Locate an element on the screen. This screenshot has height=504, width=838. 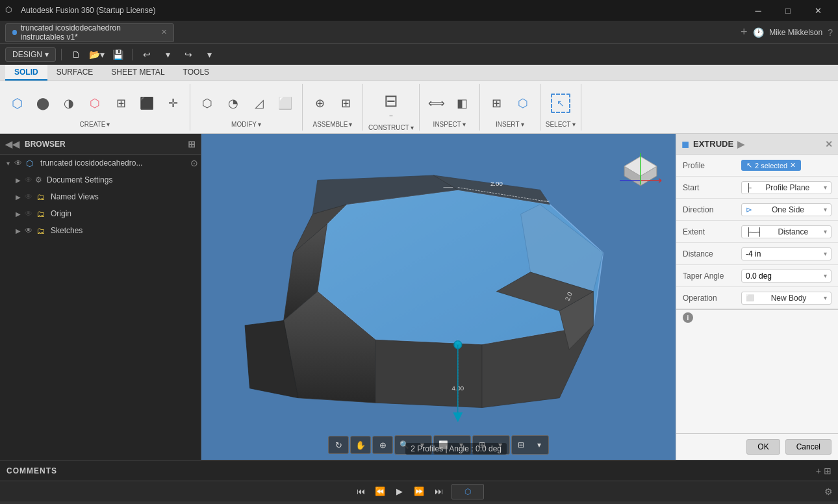
expand-arrow-root: ▾ is located at coordinates (8, 164).